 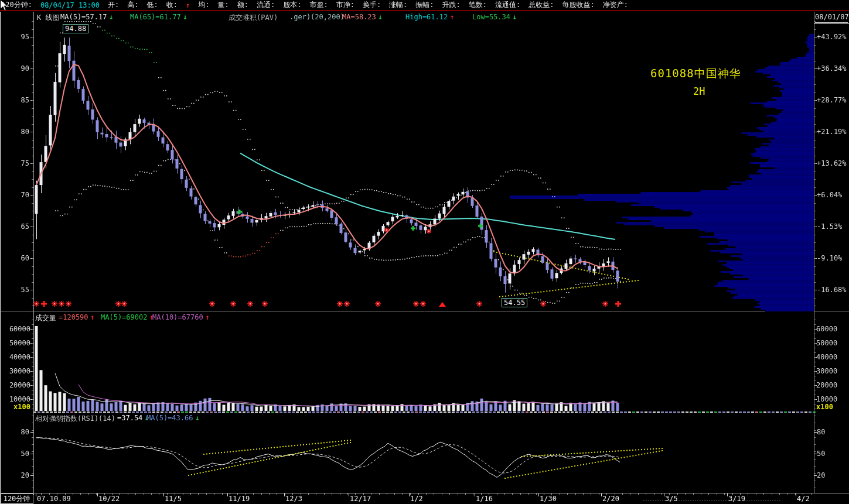 I want to click on legend-item: MA(10)=67760, so click(x=178, y=317).